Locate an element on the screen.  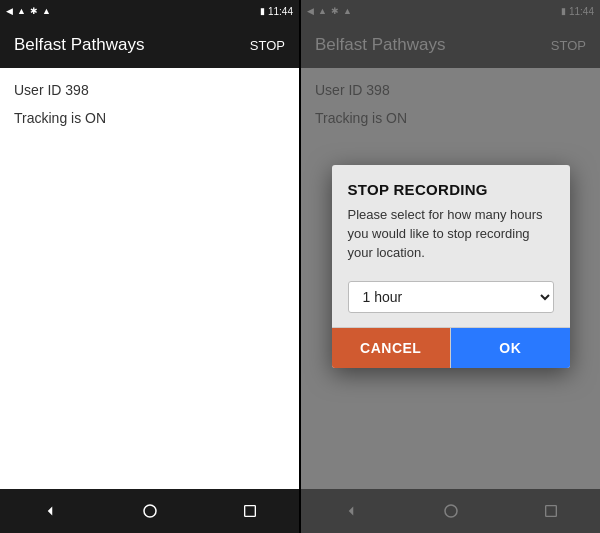
left-app-bar: Belfast Pathways STOP is located at coordinates (150, 45).